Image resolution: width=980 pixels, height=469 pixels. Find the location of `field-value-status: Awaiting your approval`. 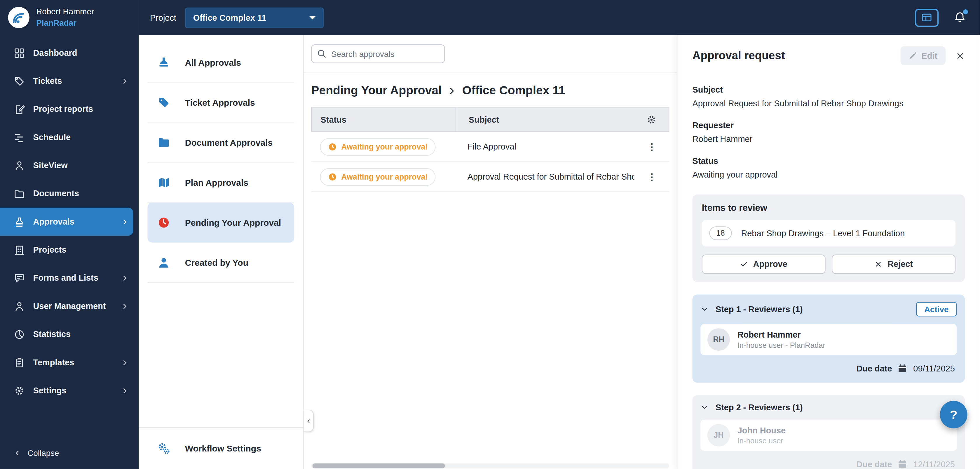

field-value-status: Awaiting your approval is located at coordinates (829, 174).